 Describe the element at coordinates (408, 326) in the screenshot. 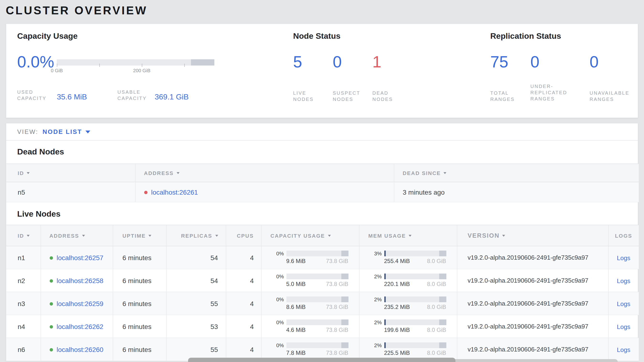

I see `node-mem-usage-cell: 2% 199.6 MiB 8.0 GiB` at that location.